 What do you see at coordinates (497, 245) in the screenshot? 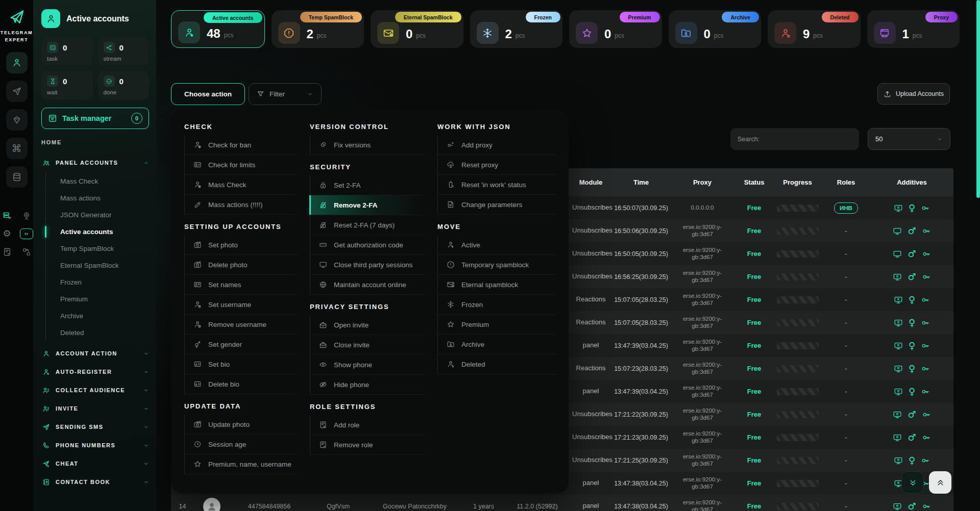
I see `menu-item-active: Active` at bounding box center [497, 245].